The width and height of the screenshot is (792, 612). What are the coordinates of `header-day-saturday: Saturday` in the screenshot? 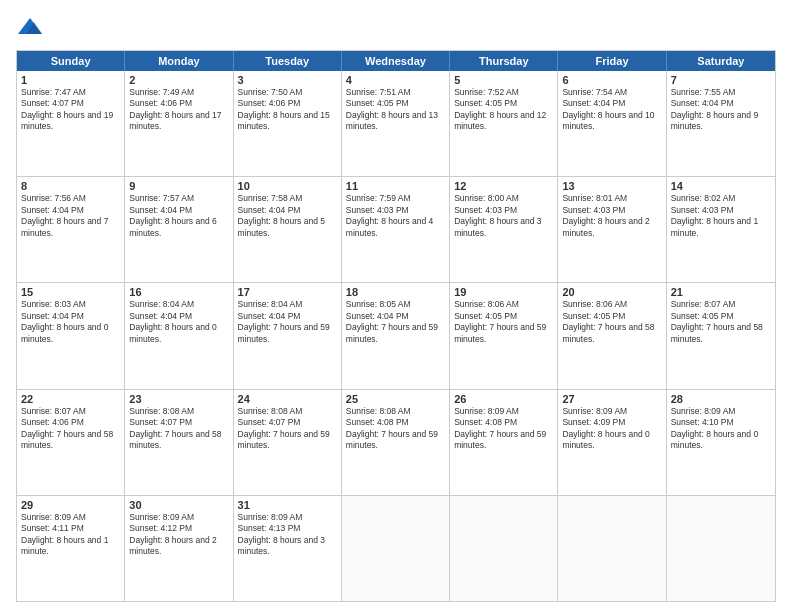 It's located at (721, 61).